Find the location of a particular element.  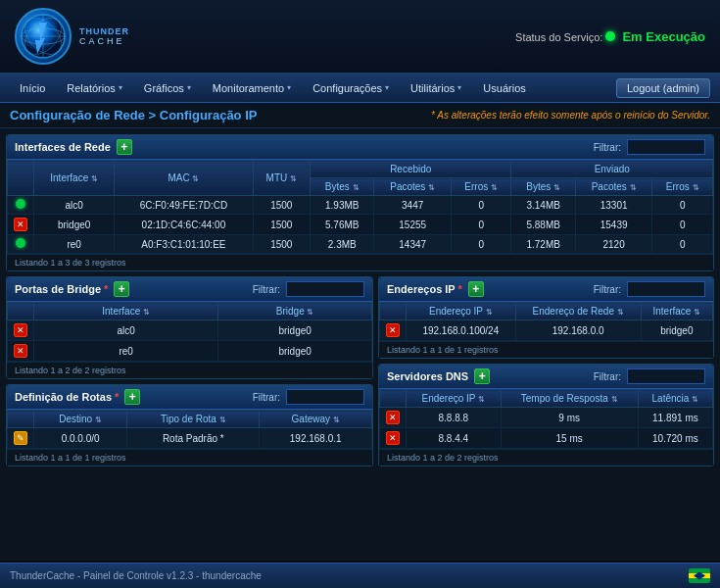

ip-table: Endereço IP ⇅ Endereço de Rede ⇅ Interfa… is located at coordinates (547, 321).